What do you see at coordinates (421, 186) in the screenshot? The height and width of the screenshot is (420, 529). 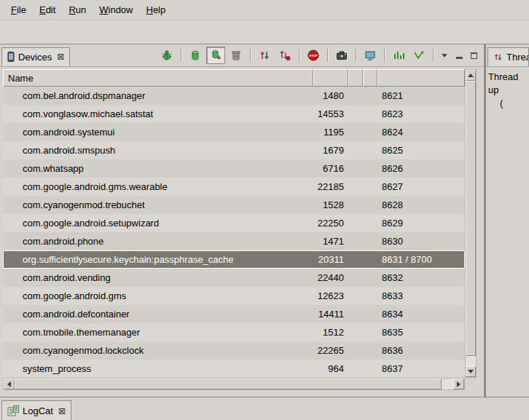 I see `process-port: 8627` at bounding box center [421, 186].